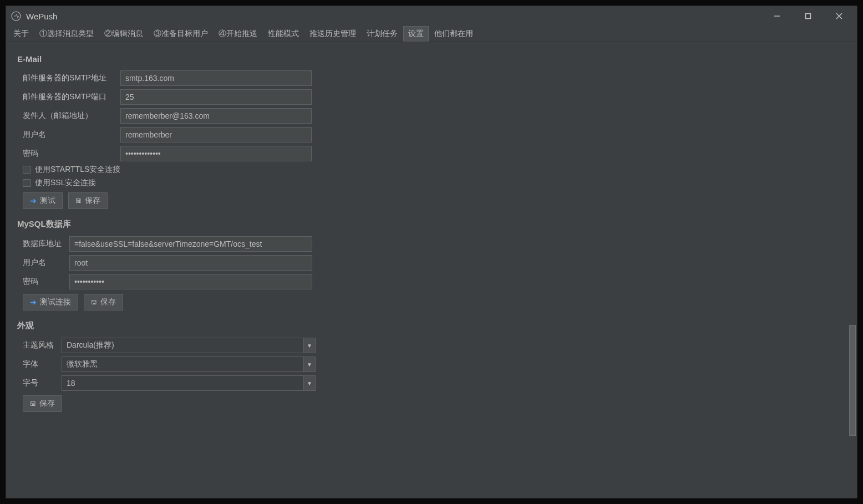 This screenshot has height=504, width=863. I want to click on email-password-label: 密码, so click(69, 154).